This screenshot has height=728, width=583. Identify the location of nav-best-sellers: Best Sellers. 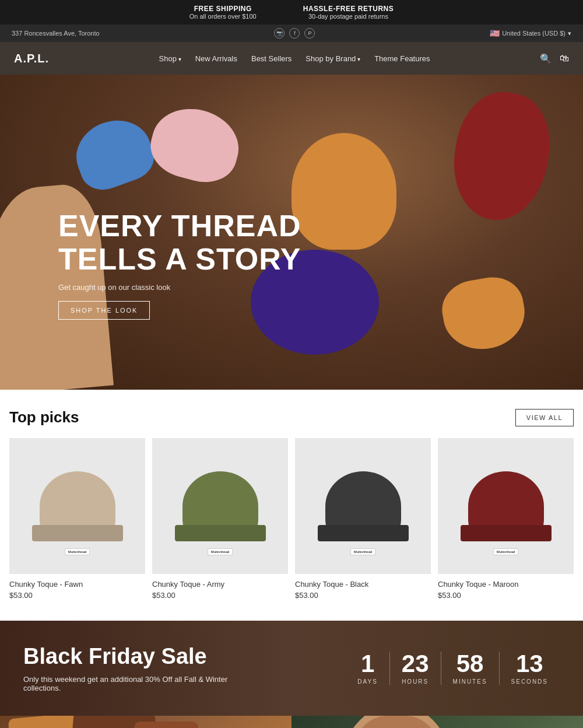
(272, 58).